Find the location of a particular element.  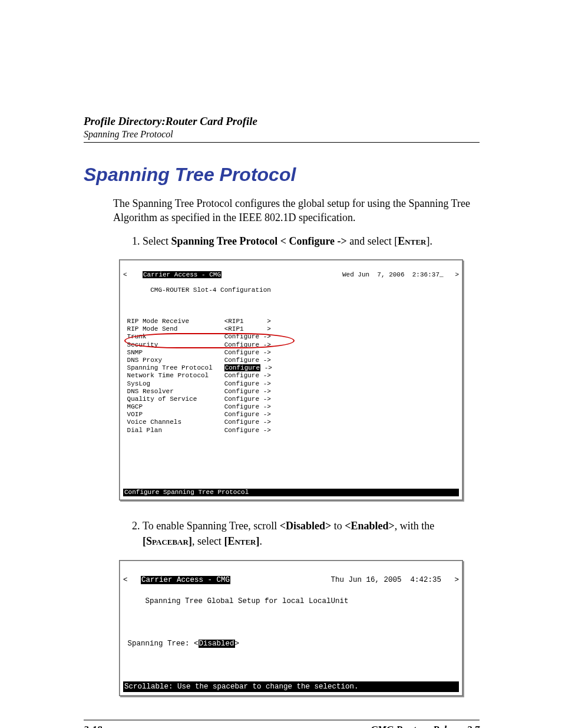

config-row: Voice Channels Configure -> is located at coordinates (291, 422).